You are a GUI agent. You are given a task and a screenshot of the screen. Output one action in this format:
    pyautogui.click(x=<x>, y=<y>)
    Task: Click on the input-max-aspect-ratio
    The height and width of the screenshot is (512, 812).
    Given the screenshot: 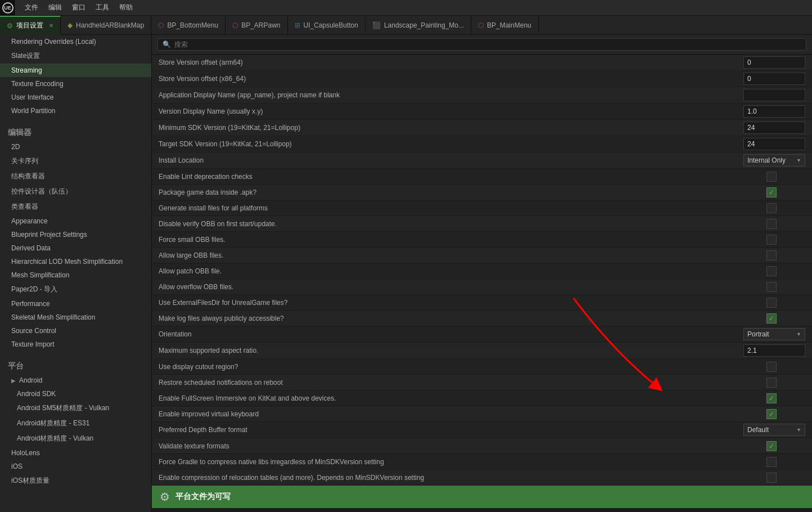 What is the action you would take?
    pyautogui.click(x=774, y=351)
    